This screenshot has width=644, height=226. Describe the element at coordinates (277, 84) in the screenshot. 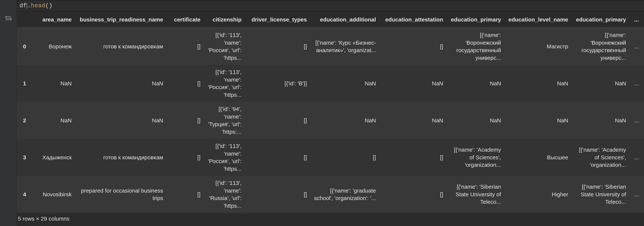

I see `cell: [{'id': 'B'}]` at that location.